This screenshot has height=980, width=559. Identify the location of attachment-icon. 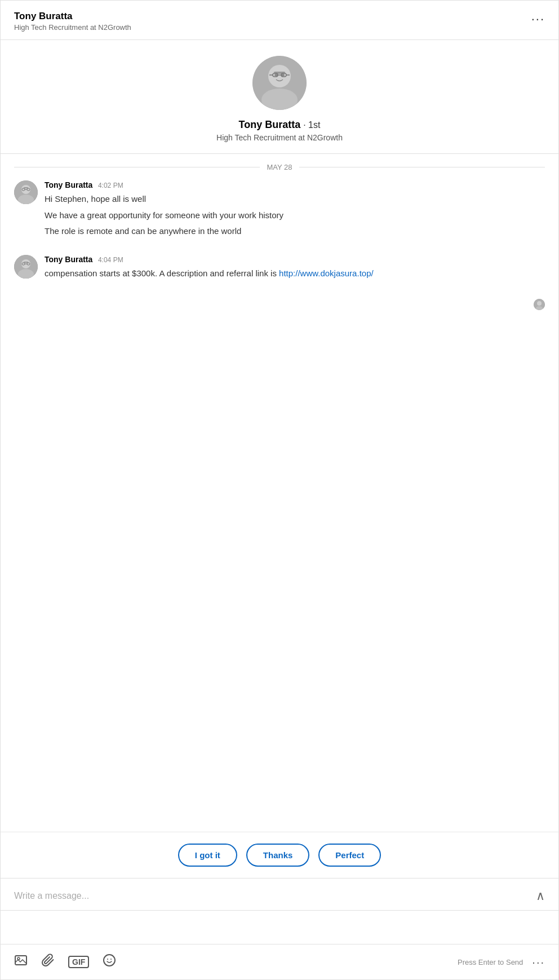
(48, 962).